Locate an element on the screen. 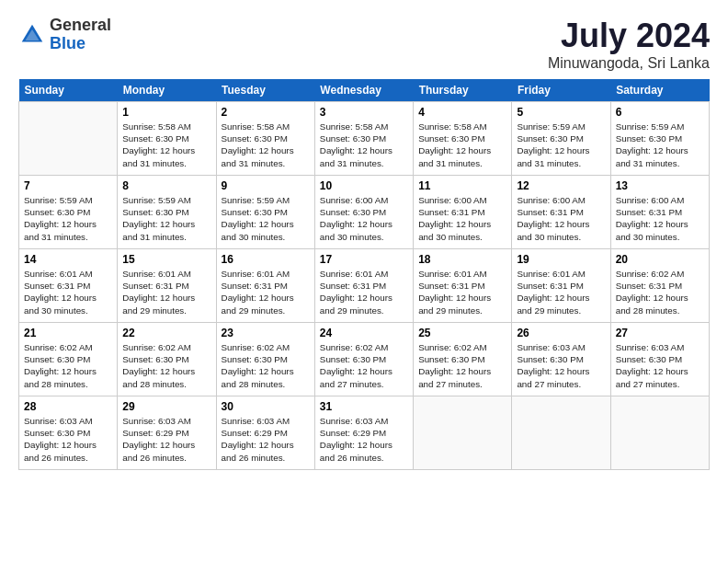 The image size is (728, 563). col-monday: Monday is located at coordinates (167, 90).